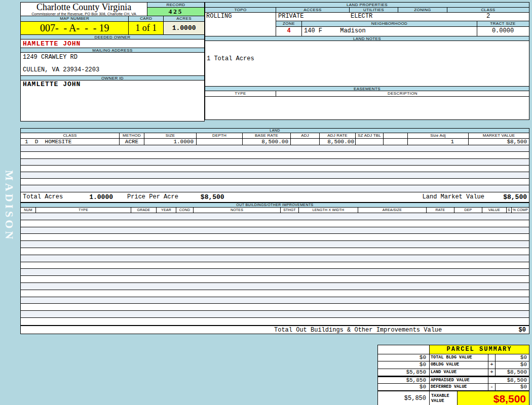 The image size is (532, 405). What do you see at coordinates (404, 380) in the screenshot?
I see `prior-value: $5,850` at bounding box center [404, 380].